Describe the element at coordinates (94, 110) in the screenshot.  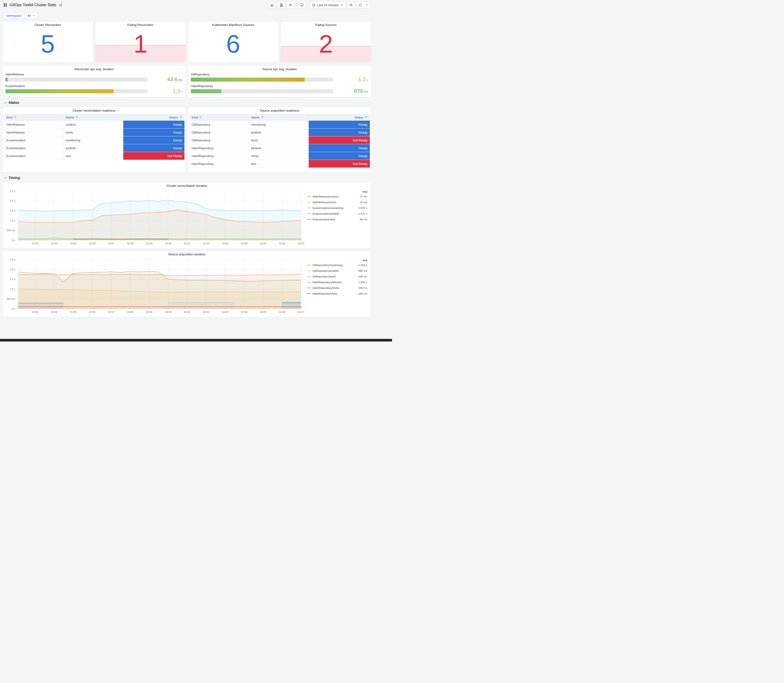
I see `panel-title: Cluster reconciliation readiness` at that location.